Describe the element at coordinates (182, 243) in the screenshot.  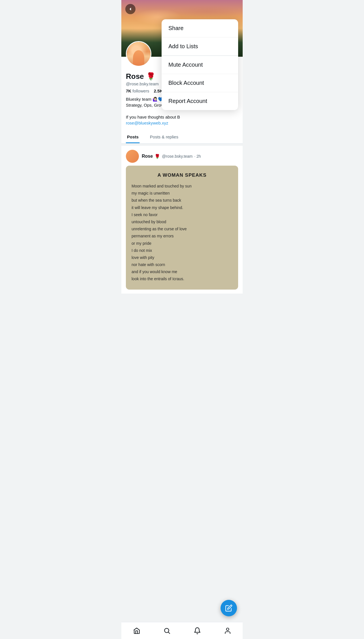
I see `poem-line-9: or my pride` at that location.